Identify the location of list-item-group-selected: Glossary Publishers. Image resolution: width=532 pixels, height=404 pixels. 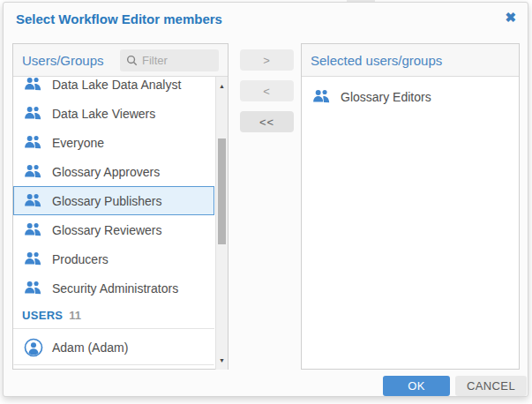
(114, 201).